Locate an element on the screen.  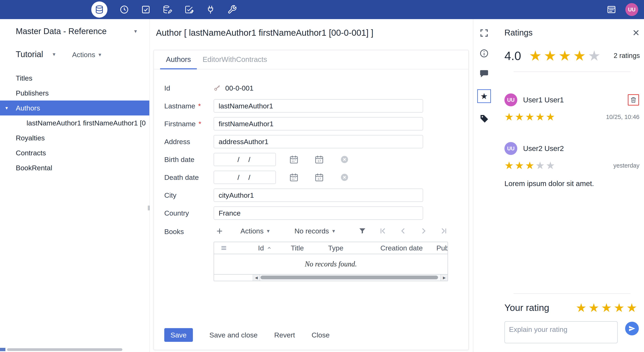
sidebar-hscrollbar is located at coordinates (75, 349).